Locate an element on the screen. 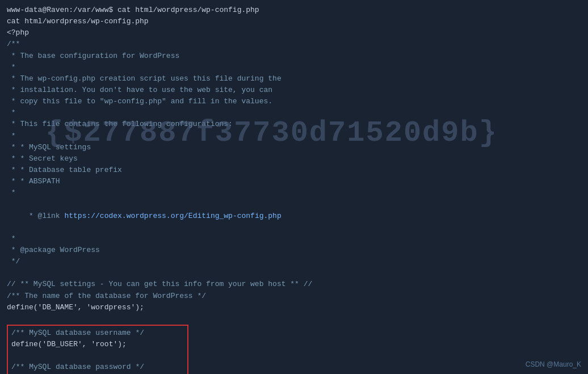 The image size is (588, 374). terminal-line-15: * * Database table prefix is located at coordinates (294, 170).